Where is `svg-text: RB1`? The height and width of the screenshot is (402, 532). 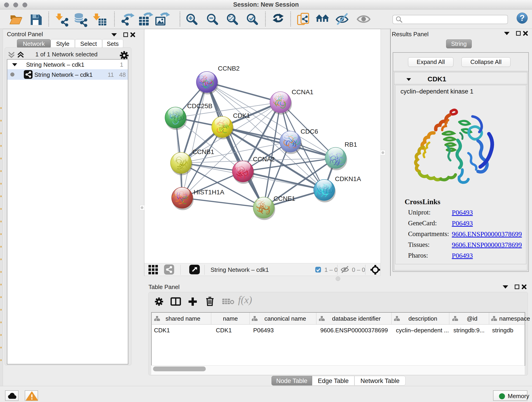
svg-text: RB1 is located at coordinates (351, 144).